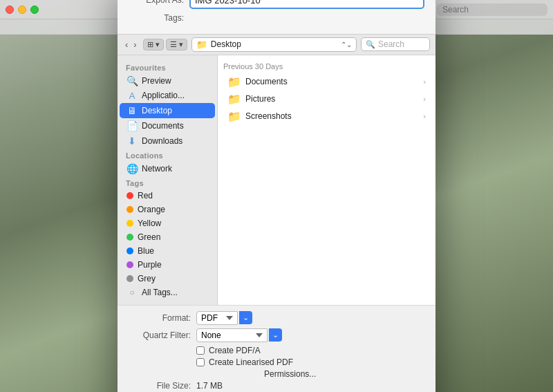  I want to click on sidebar-item-label: Red, so click(145, 196).